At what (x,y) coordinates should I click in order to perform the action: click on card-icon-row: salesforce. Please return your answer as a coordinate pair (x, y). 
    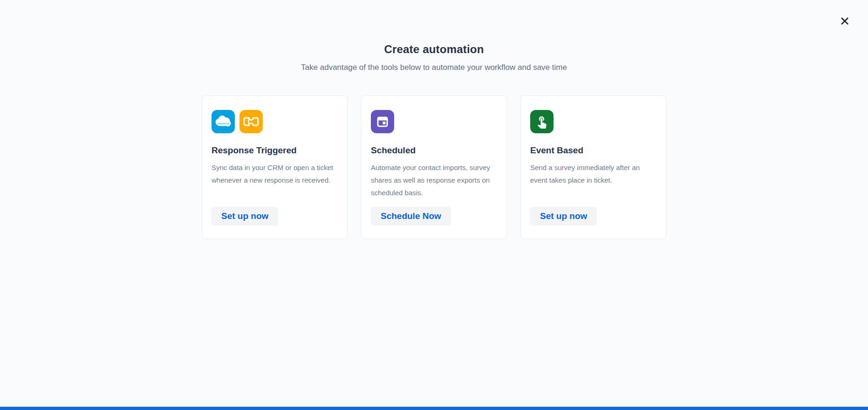
    Looking at the image, I should click on (237, 122).